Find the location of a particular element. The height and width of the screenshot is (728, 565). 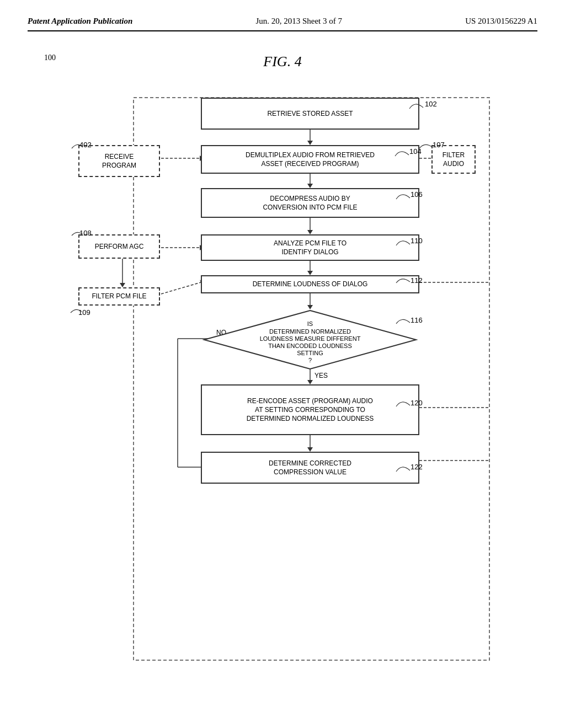

figure-label-row: 100 FIG. 4 is located at coordinates (282, 70).